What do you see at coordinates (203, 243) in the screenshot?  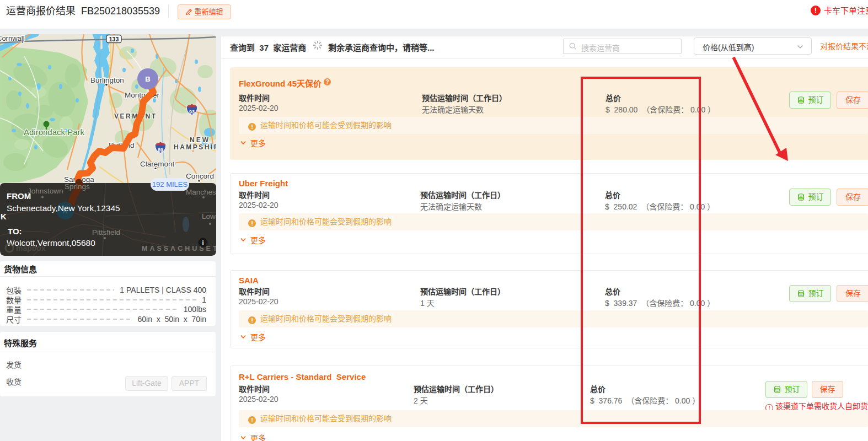 I see `svg-text: i` at bounding box center [203, 243].